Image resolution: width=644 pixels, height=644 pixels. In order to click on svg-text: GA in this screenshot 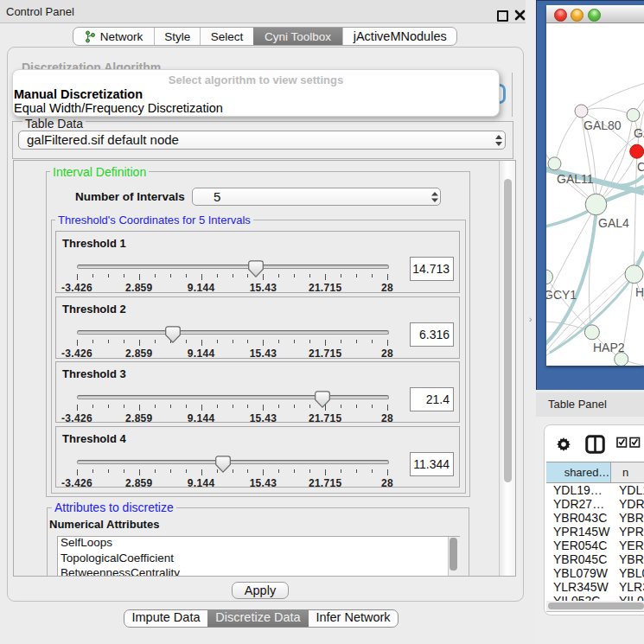, I will do `click(639, 133)`.